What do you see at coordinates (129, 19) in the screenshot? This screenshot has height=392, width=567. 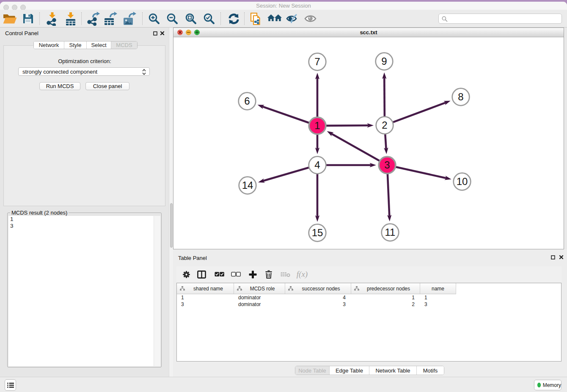 I see `export-image-button` at bounding box center [129, 19].